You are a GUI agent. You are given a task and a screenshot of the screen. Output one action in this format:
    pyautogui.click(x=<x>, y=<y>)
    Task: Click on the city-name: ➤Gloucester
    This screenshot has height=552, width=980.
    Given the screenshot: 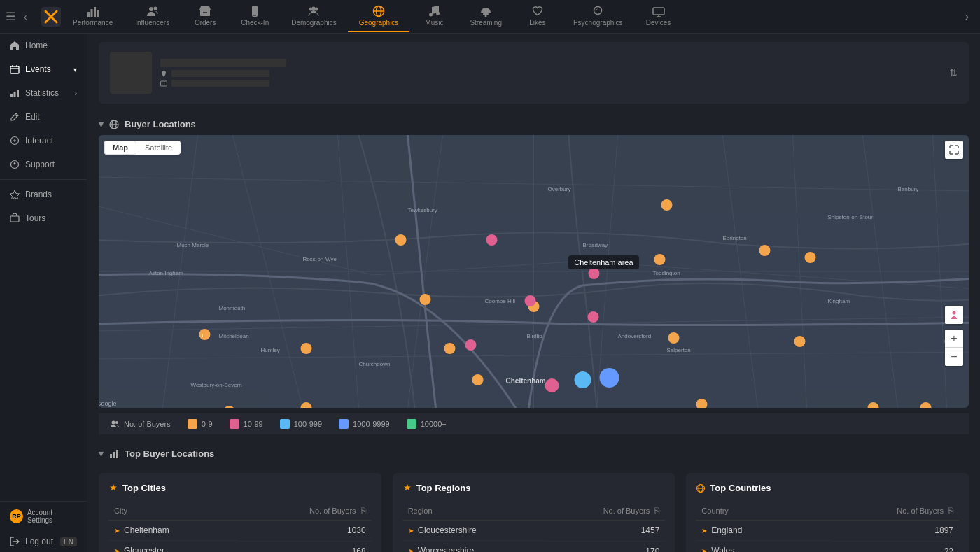 What is the action you would take?
    pyautogui.click(x=174, y=546)
    